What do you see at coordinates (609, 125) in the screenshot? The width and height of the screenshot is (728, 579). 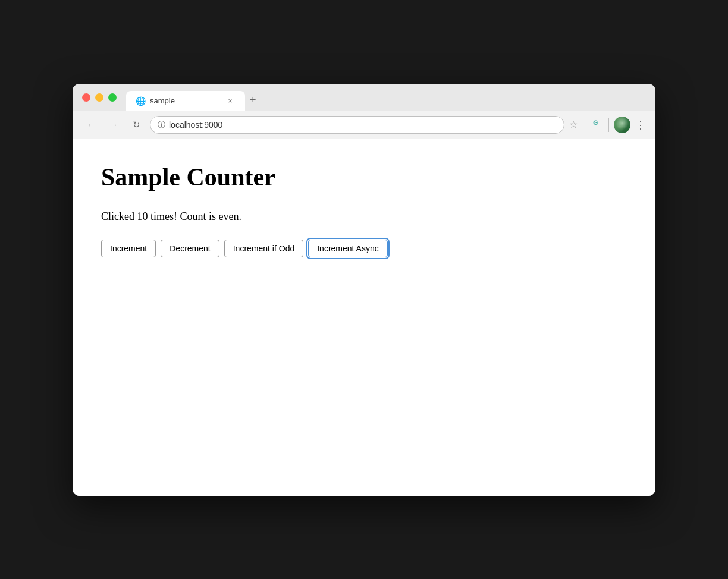 I see `toolbar-separator` at bounding box center [609, 125].